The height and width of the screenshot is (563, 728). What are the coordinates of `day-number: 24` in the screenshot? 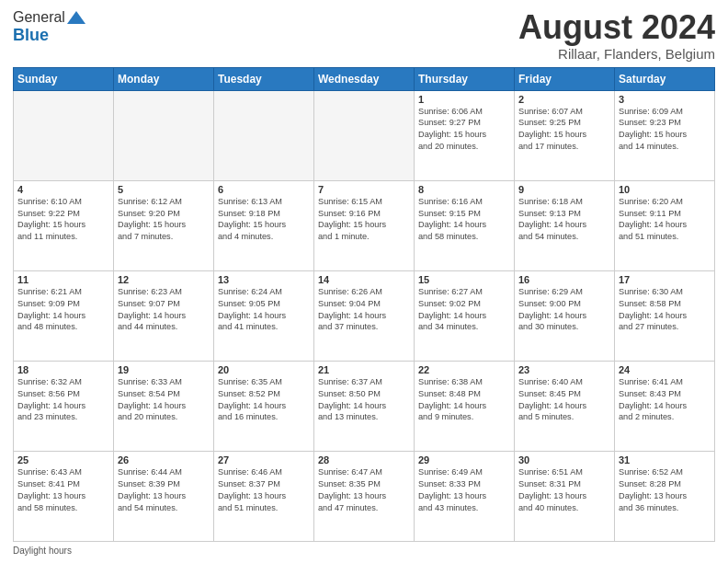 It's located at (665, 370).